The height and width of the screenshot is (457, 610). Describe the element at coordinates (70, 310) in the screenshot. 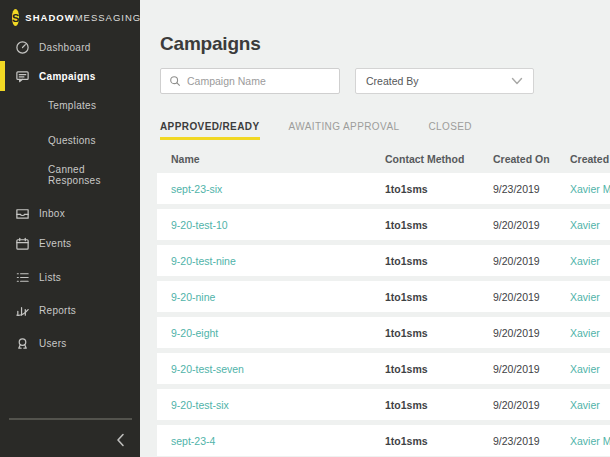

I see `sidebar-item-reports: Reports` at that location.